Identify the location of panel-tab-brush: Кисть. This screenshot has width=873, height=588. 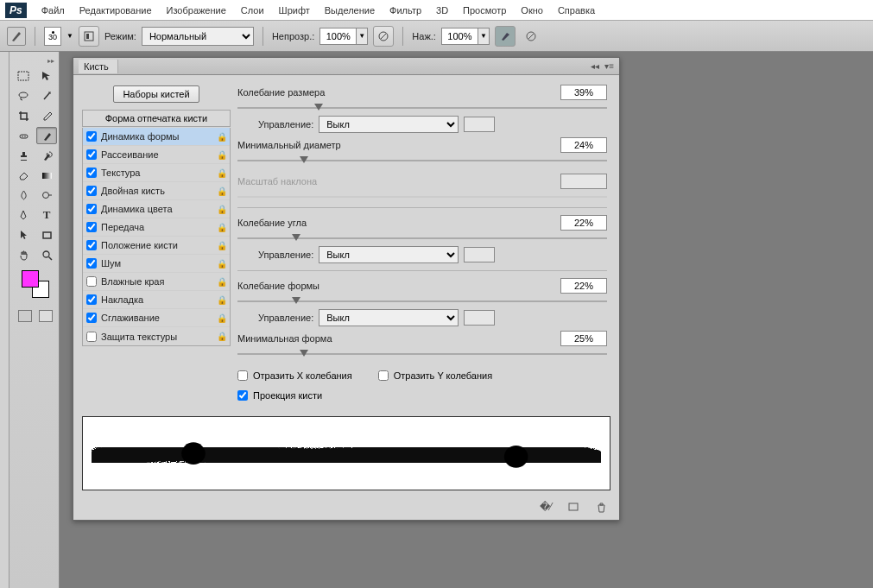
(98, 66).